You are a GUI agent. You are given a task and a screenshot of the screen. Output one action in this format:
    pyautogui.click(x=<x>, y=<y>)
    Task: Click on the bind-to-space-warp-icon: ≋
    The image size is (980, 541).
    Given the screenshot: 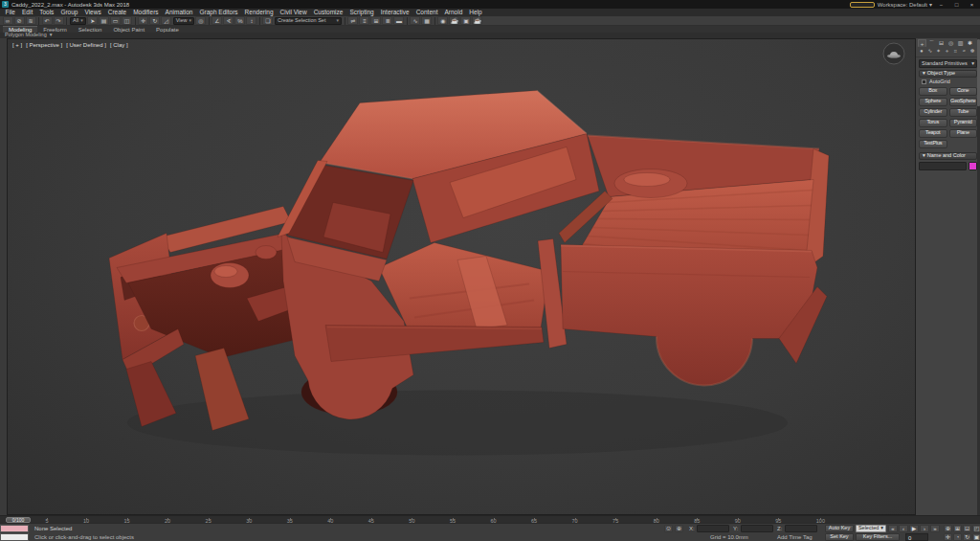 What is the action you would take?
    pyautogui.click(x=31, y=21)
    